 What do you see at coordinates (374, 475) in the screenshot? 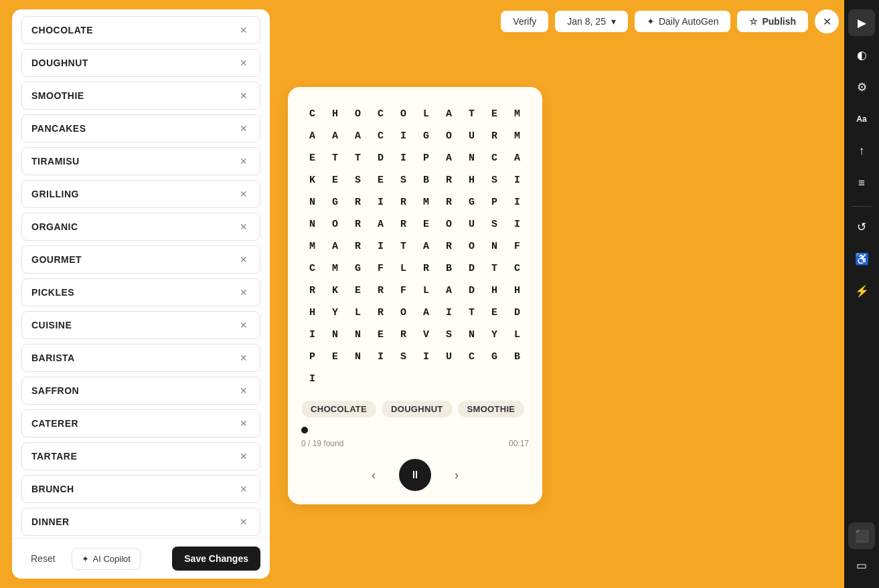
I see `prev-button: ‹` at bounding box center [374, 475].